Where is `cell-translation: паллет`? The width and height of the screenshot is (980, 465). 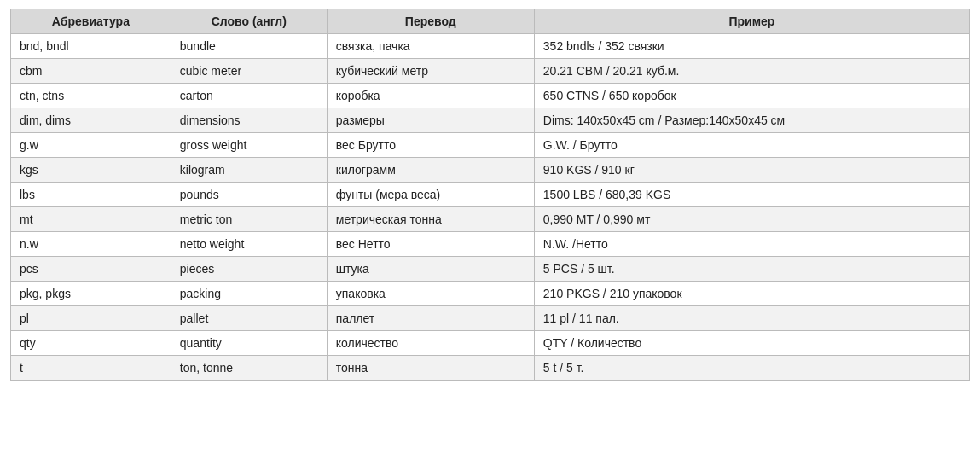
cell-translation: паллет is located at coordinates (430, 319).